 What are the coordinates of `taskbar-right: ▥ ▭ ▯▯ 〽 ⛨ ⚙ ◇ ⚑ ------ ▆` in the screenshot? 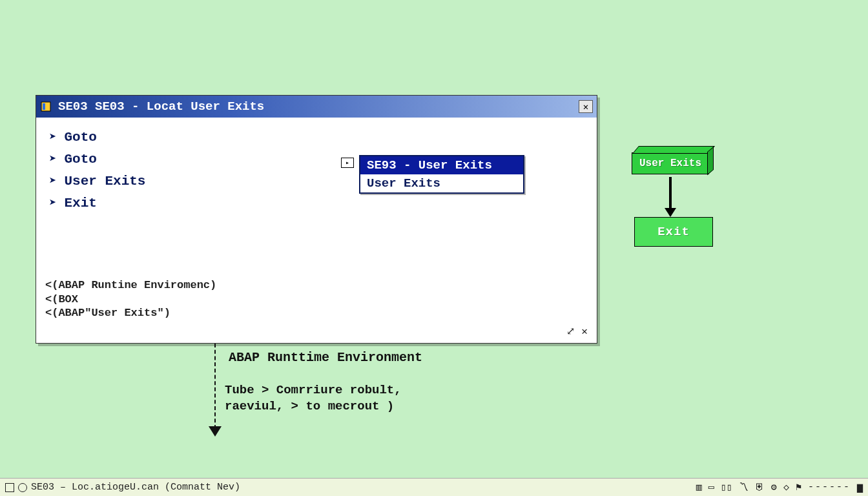 It's located at (780, 487).